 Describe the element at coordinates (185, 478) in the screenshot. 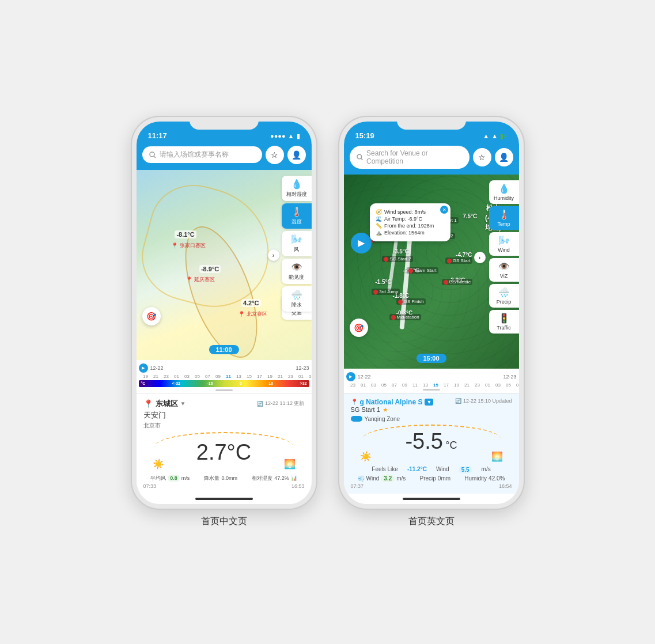

I see `left-wind-unit: m/s` at that location.